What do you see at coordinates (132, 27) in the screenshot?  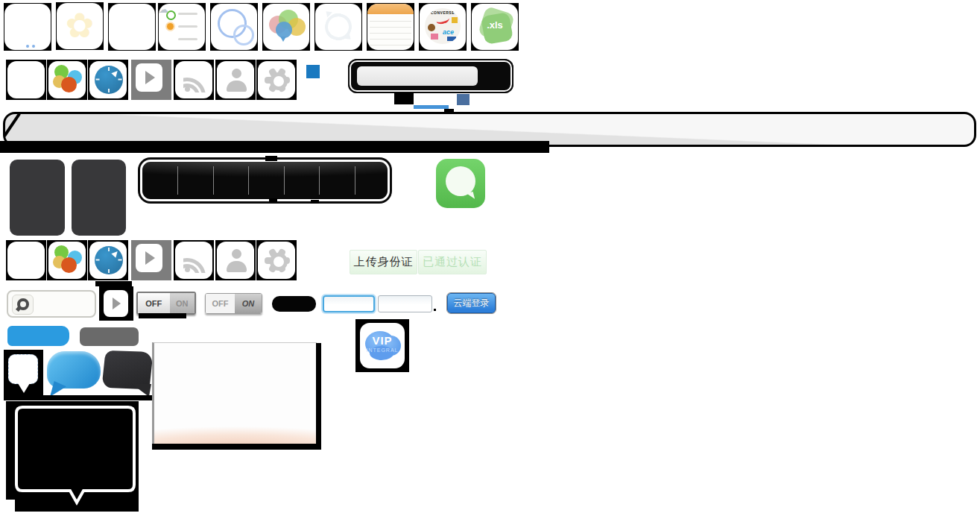 I see `music-note-icon` at bounding box center [132, 27].